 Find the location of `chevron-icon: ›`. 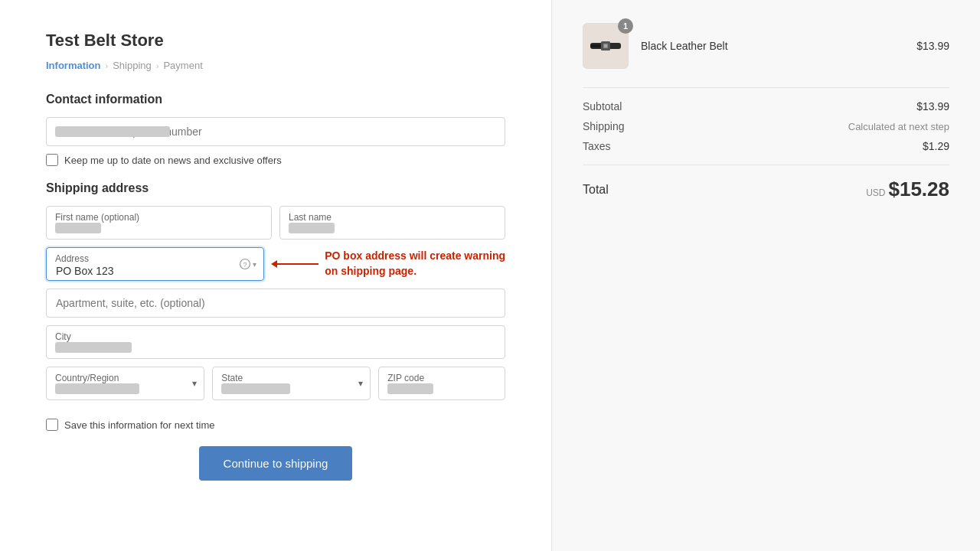

chevron-icon: › is located at coordinates (107, 66).